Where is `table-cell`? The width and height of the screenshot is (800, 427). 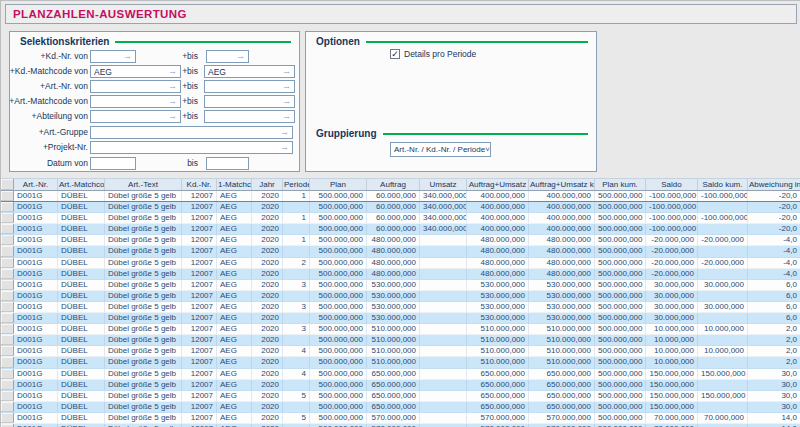
table-cell is located at coordinates (296, 340).